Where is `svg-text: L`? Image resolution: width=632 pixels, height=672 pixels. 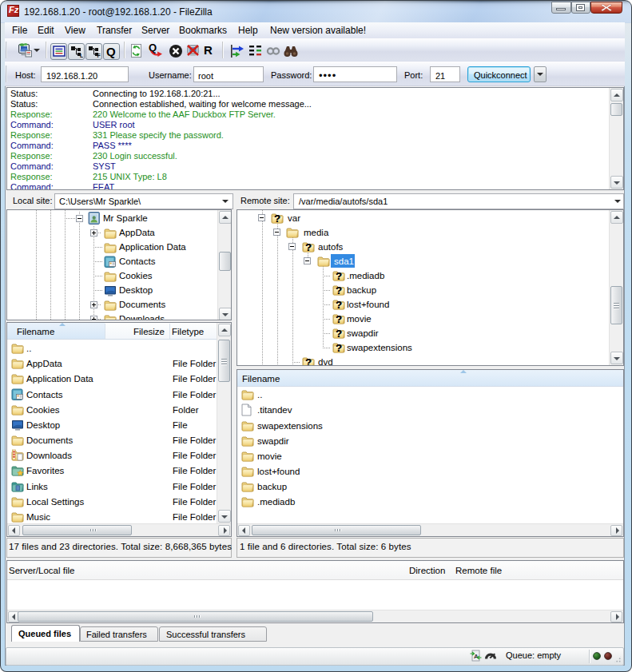 svg-text: L is located at coordinates (81, 56).